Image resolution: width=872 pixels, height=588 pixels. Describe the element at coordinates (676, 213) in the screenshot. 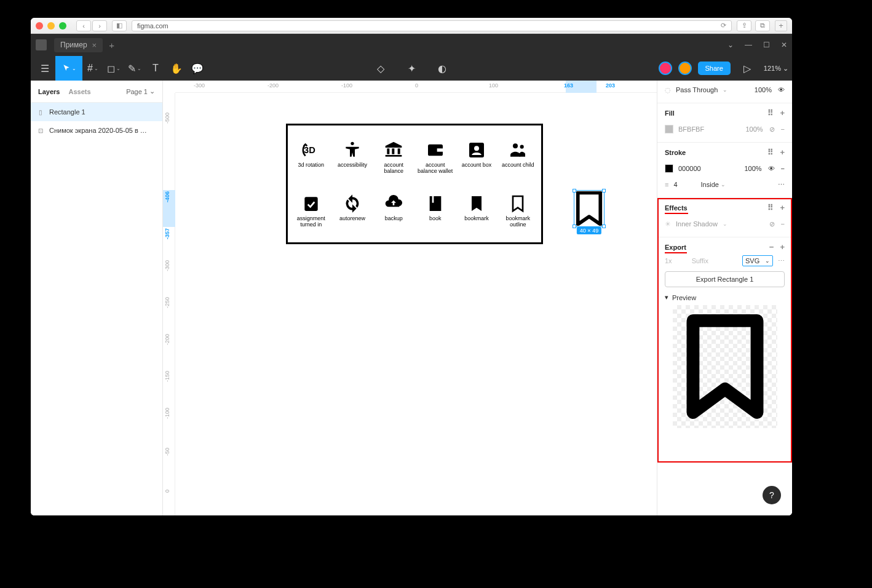

I see `annotation-underline` at that location.